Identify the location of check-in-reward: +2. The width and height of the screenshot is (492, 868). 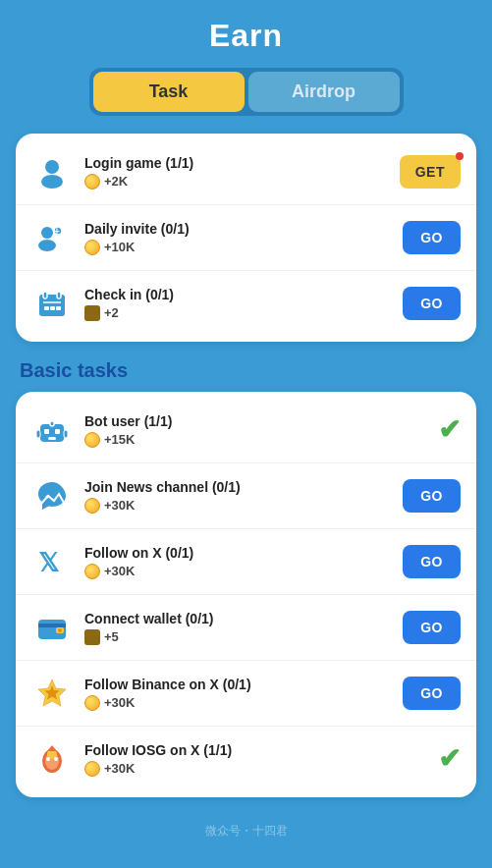
(238, 313).